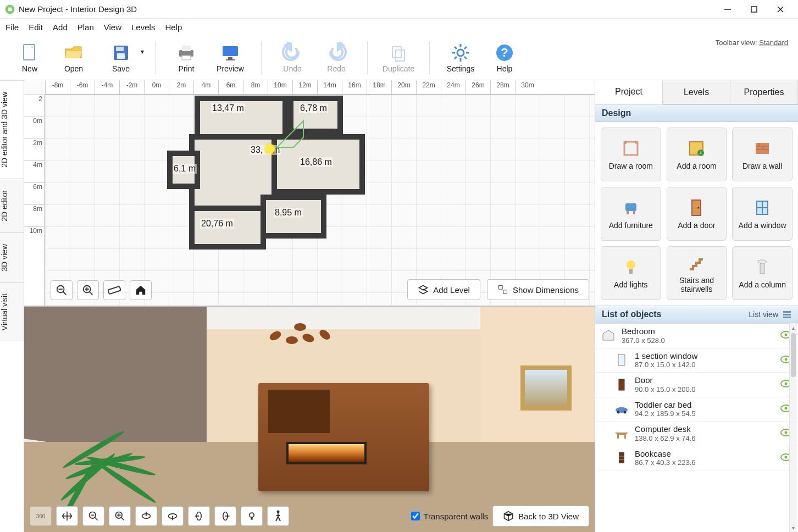 Image resolution: width=798 pixels, height=532 pixels. What do you see at coordinates (528, 87) in the screenshot?
I see `ruler-tick: 30m` at bounding box center [528, 87].